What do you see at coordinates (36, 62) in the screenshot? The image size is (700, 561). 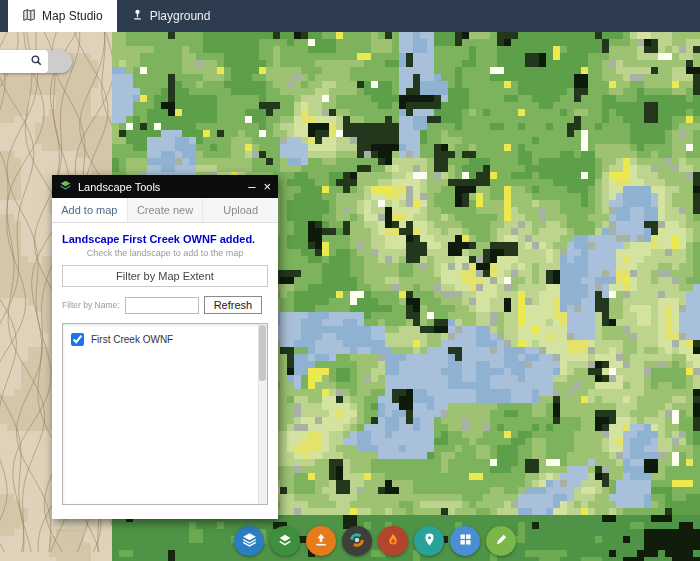 I see `search-button` at bounding box center [36, 62].